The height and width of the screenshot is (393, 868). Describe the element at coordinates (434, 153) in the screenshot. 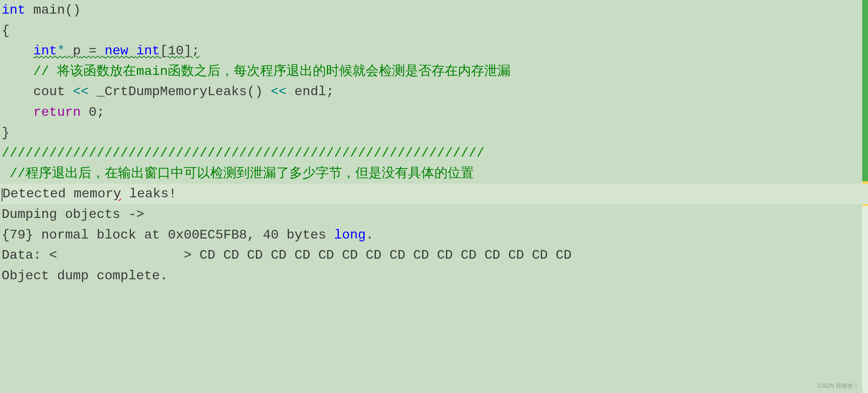

I see `code-line-8: ////////////////////////////////////////…` at that location.